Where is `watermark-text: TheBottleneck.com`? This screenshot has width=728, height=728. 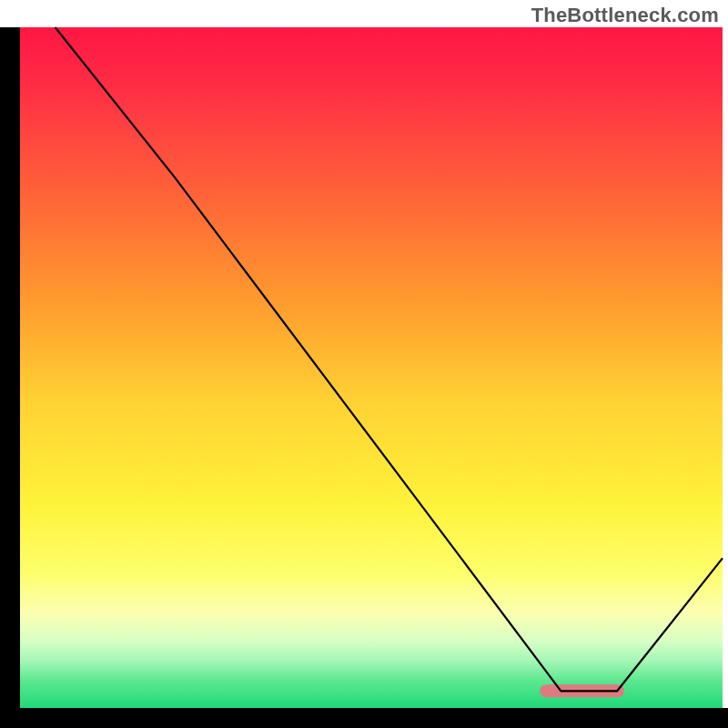 watermark-text: TheBottleneck.com is located at coordinates (625, 15).